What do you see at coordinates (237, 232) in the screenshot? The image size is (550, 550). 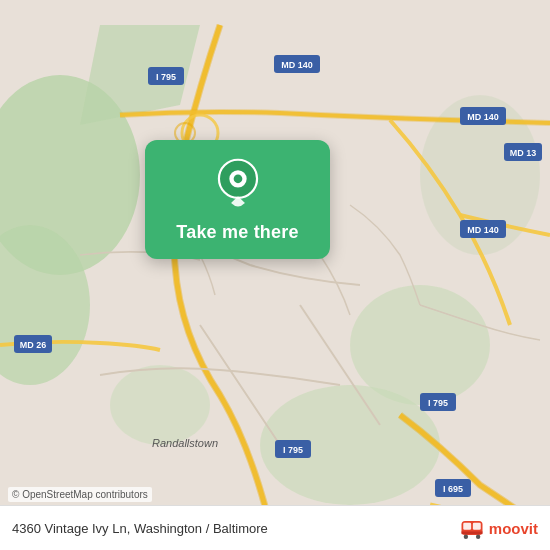 I see `take-me-there-button: Take me there` at bounding box center [237, 232].